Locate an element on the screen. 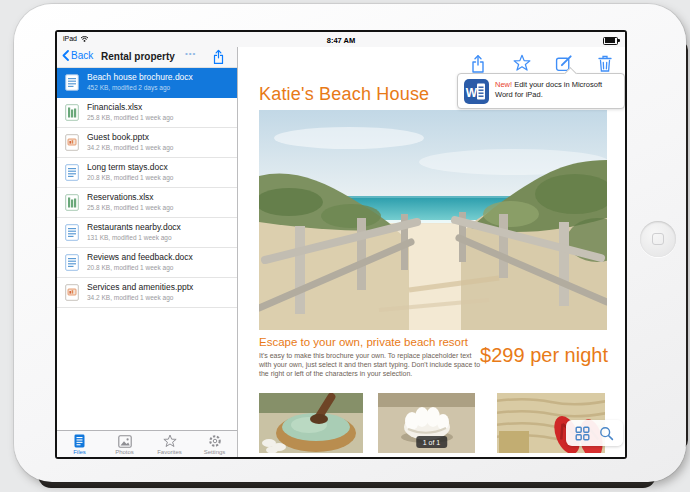 The width and height of the screenshot is (690, 492). folder-share-button is located at coordinates (218, 59).